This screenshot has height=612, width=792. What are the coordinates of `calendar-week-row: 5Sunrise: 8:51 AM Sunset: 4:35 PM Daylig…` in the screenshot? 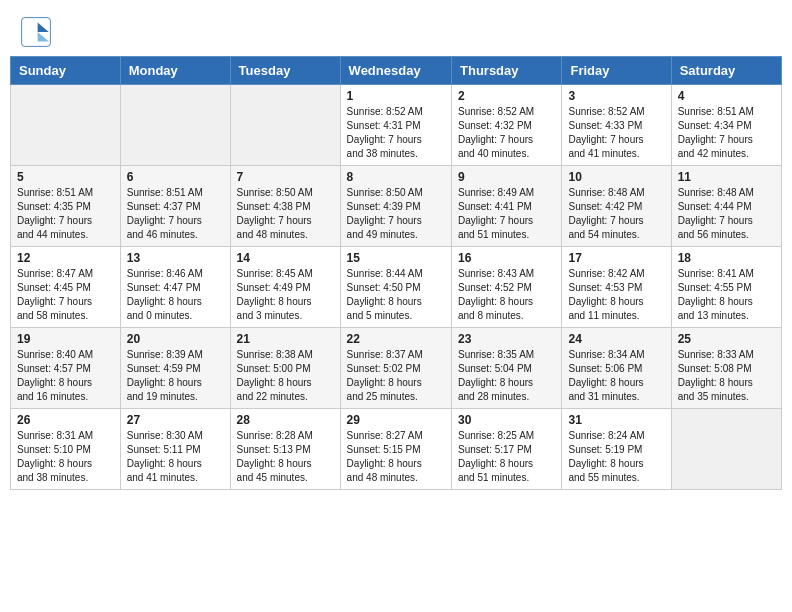 It's located at (396, 206).